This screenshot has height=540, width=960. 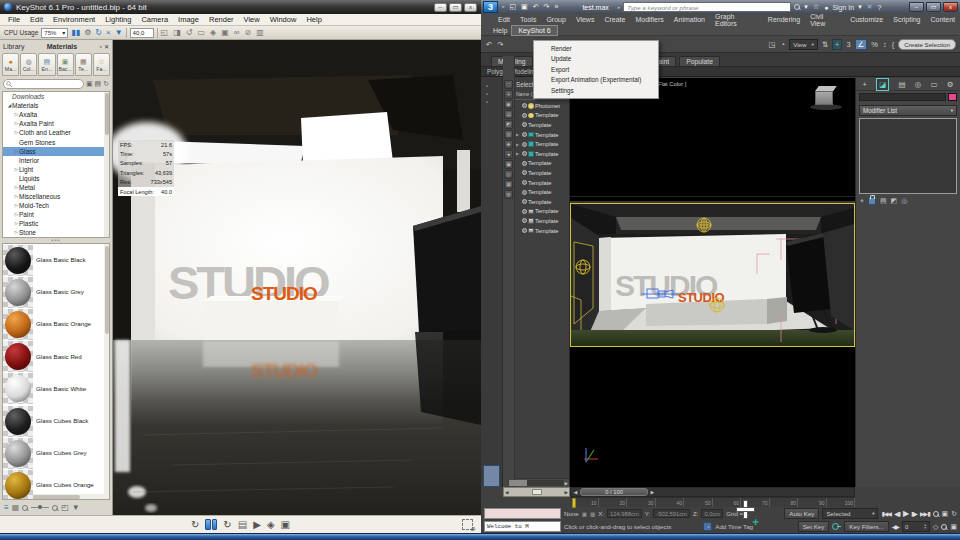 I want to click on quick-access-icon: ▣, so click(x=524, y=7).